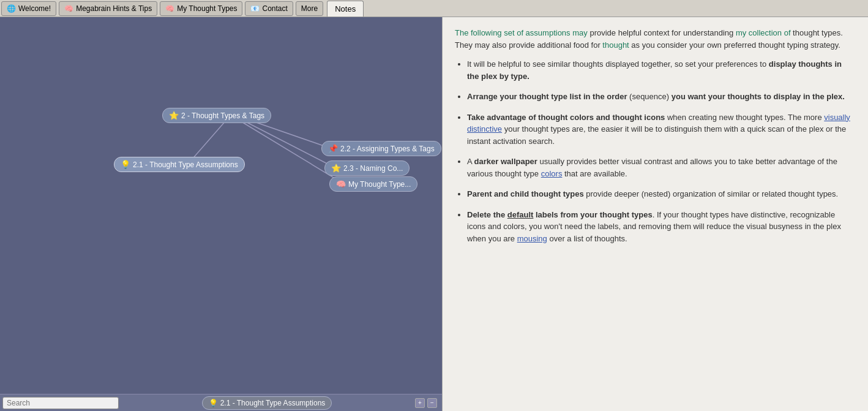 Image resolution: width=868 pixels, height=411 pixels. What do you see at coordinates (533, 239) in the screenshot?
I see `mousing-link: mousing` at bounding box center [533, 239].